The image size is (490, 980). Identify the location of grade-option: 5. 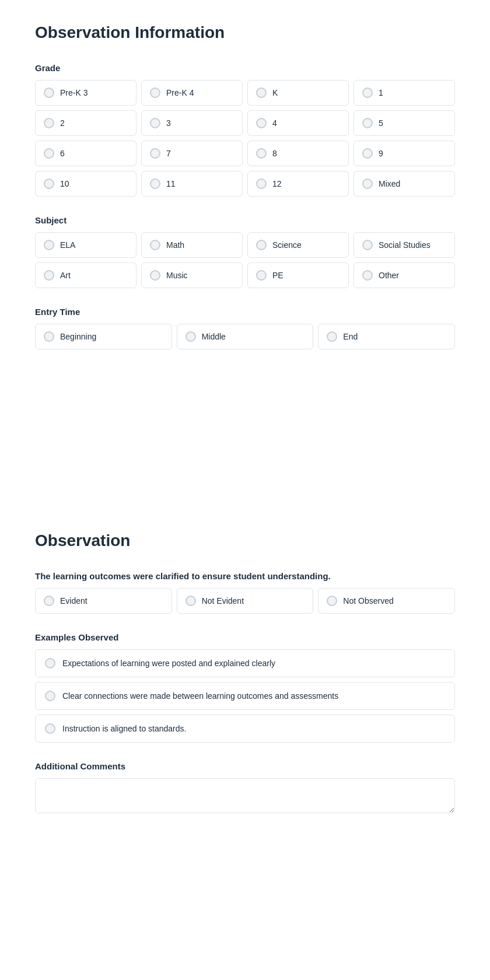
(404, 123).